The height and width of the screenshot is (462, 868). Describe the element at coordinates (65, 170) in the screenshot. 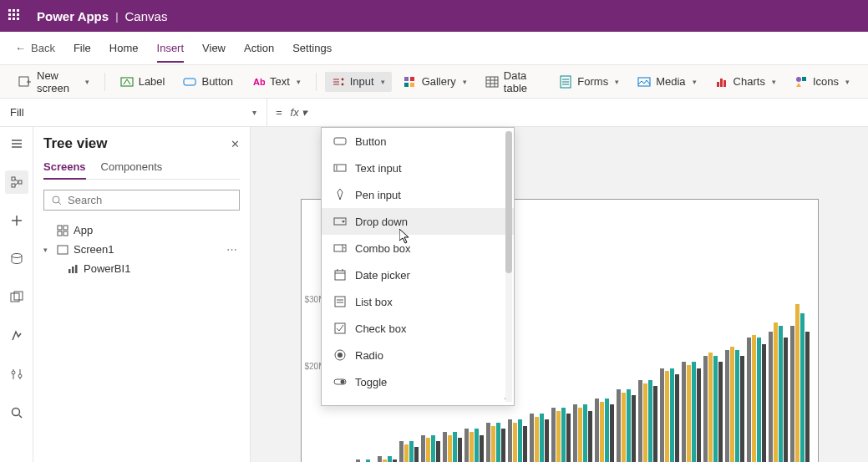

I see `tab-screens: Screens` at that location.